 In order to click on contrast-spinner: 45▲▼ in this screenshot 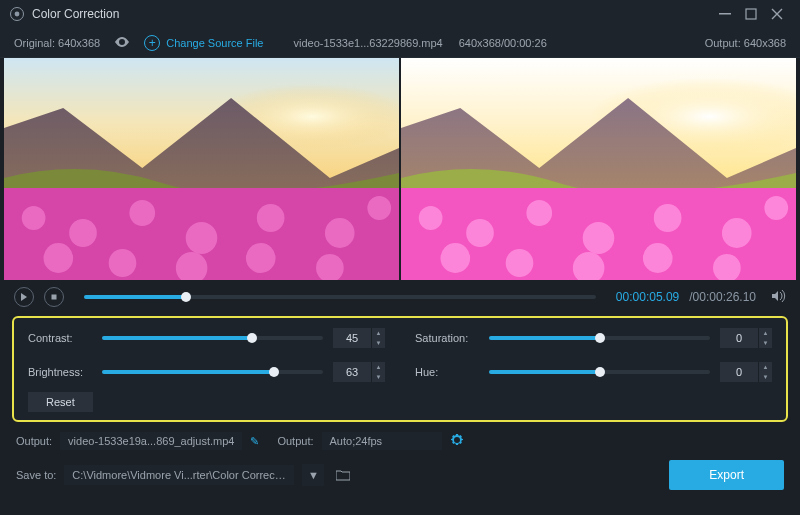, I will do `click(359, 338)`.